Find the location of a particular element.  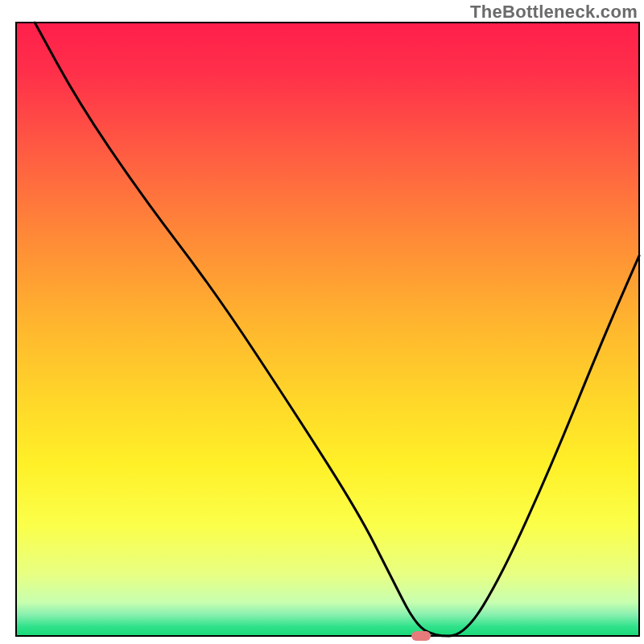

sweet-spot-marker is located at coordinates (421, 636).